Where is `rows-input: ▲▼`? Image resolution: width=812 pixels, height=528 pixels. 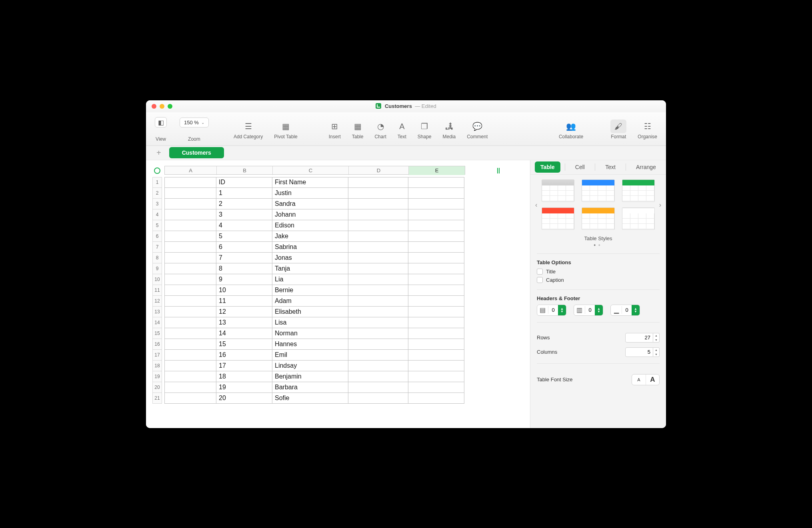
rows-input: ▲▼ is located at coordinates (642, 338).